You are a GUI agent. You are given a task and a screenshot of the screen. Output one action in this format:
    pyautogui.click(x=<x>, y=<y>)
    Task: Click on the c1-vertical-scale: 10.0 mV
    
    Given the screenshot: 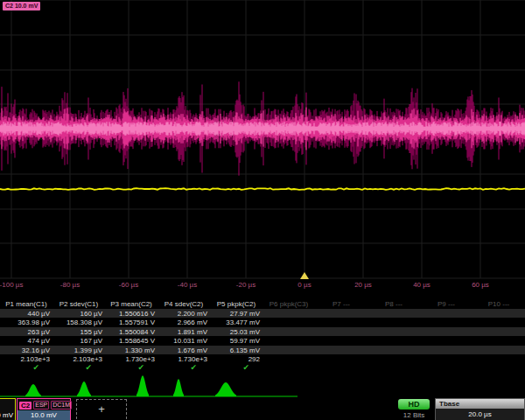 What is the action you would take?
    pyautogui.click(x=7, y=415)
    